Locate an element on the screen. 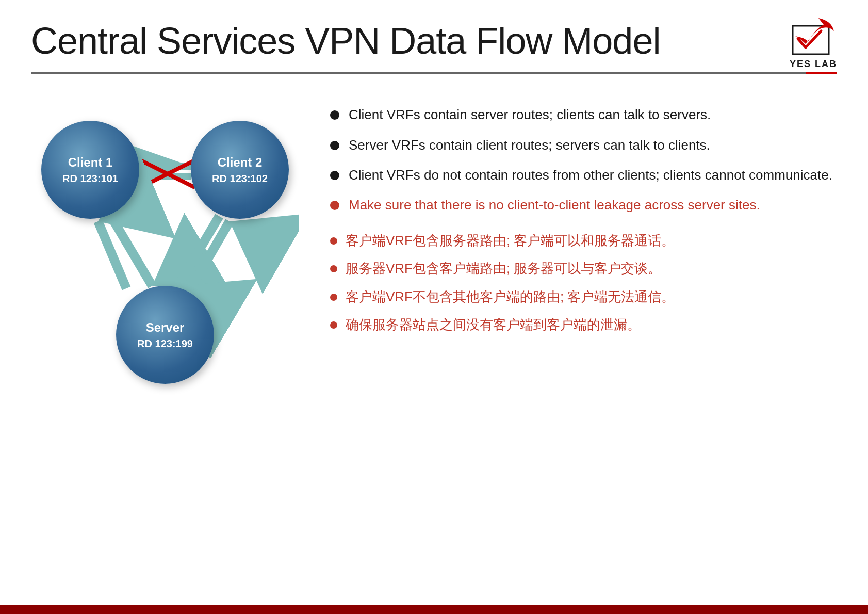  chinese-text-3: 客户端VRF不包含其他客户端的路由; 客户端无法通信。 is located at coordinates (510, 297).